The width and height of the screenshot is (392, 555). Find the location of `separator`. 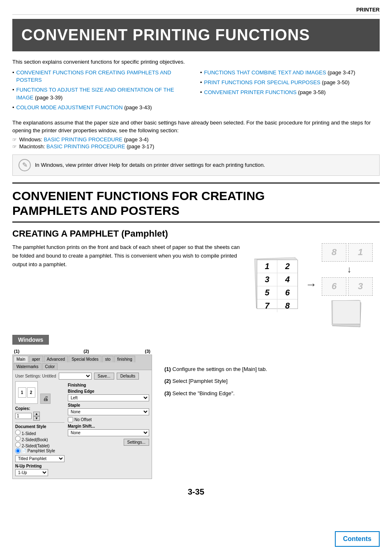

separator is located at coordinates (40, 422).